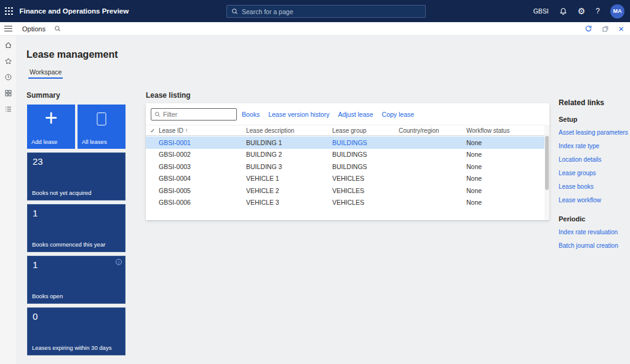  Describe the element at coordinates (621, 28) in the screenshot. I see `close-icon: ×` at that location.